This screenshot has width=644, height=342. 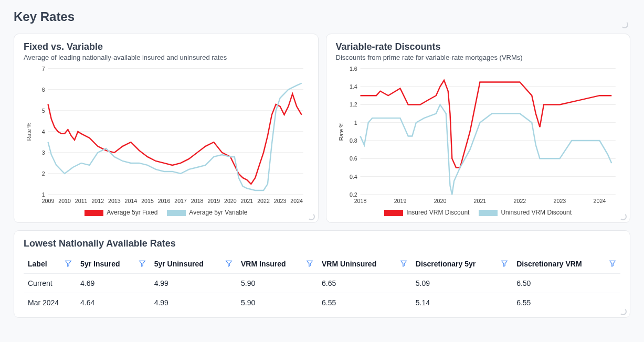 I want to click on col-5yr-uninsured: 5yr Uninsured, so click(x=193, y=264).